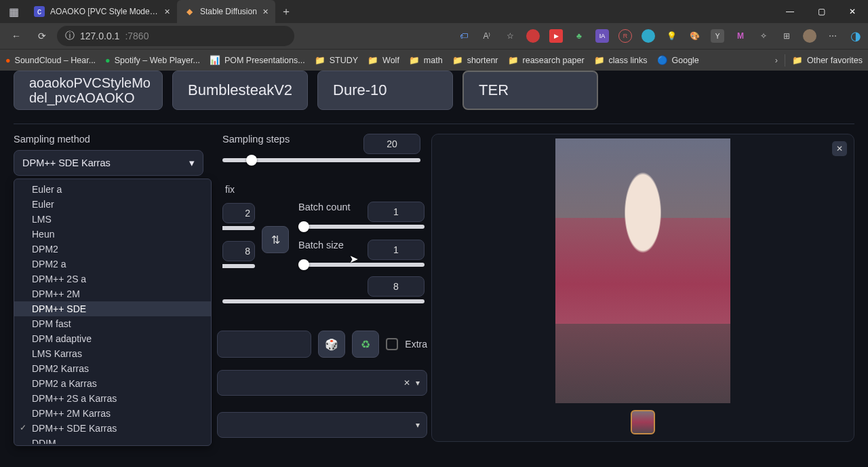 The height and width of the screenshot is (467, 868). What do you see at coordinates (741, 36) in the screenshot?
I see `ext-m-icon: M` at bounding box center [741, 36].